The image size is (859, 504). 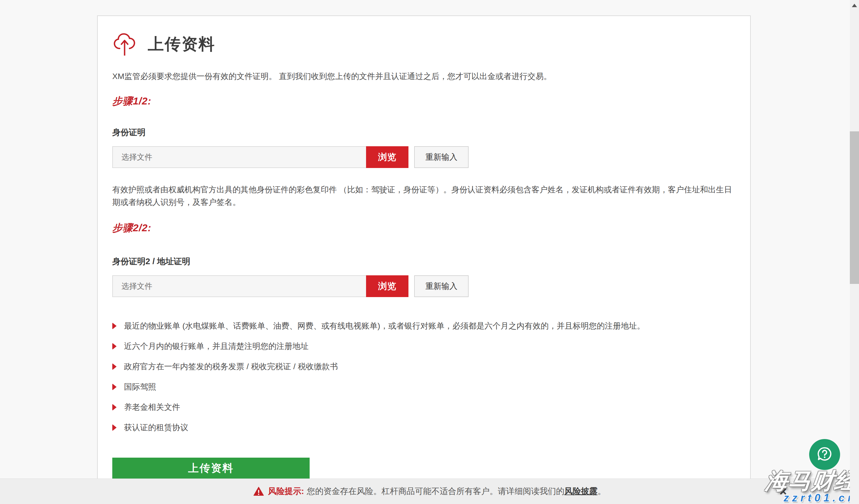 I want to click on identity-proof-description: 有效护照或者由权威机构官方出具的其他身份证件的彩色复印件 （比如：驾驶证，身份证…, so click(x=424, y=196).